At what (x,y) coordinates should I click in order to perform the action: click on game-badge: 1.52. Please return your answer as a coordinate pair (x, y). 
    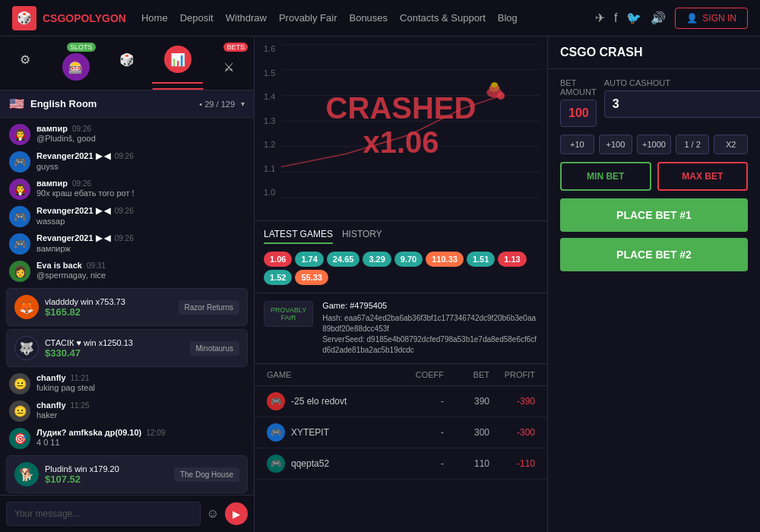
    Looking at the image, I should click on (278, 277).